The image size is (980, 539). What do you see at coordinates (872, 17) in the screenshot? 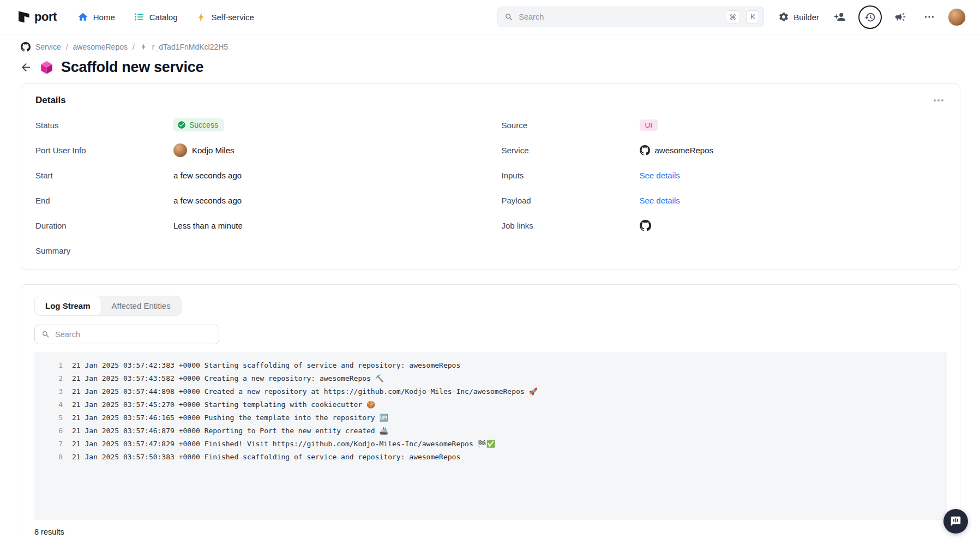
I see `topbar-actions: Builder` at bounding box center [872, 17].